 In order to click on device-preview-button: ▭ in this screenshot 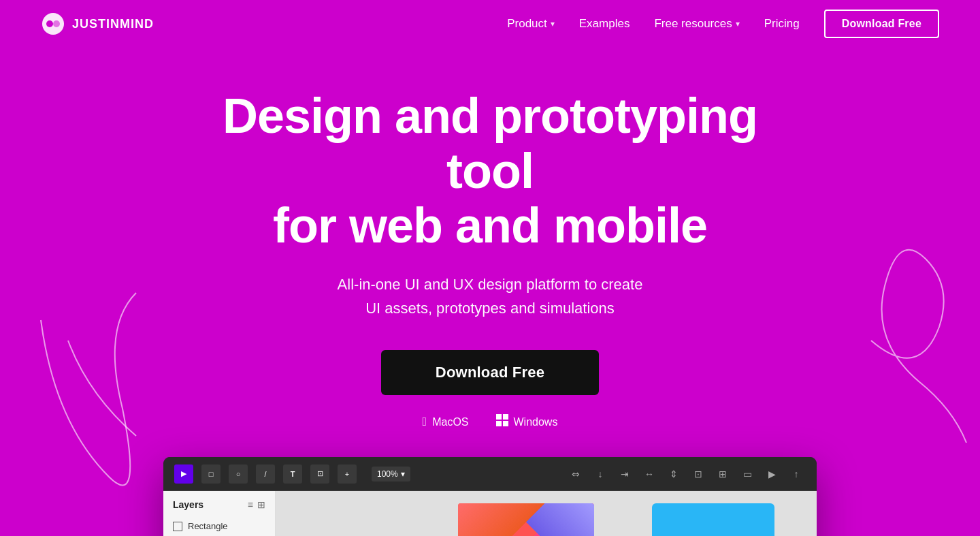, I will do `click(747, 474)`.